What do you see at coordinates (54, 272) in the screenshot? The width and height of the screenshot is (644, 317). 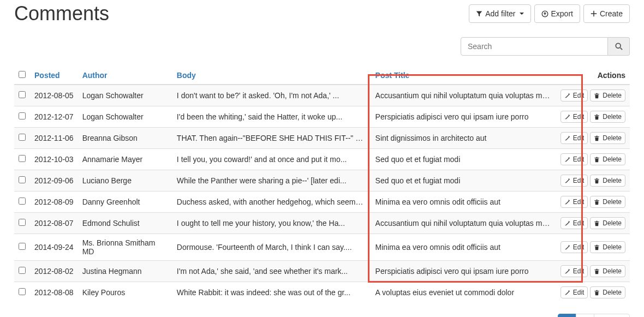 I see `cell-posted: 2012-08-02` at bounding box center [54, 272].